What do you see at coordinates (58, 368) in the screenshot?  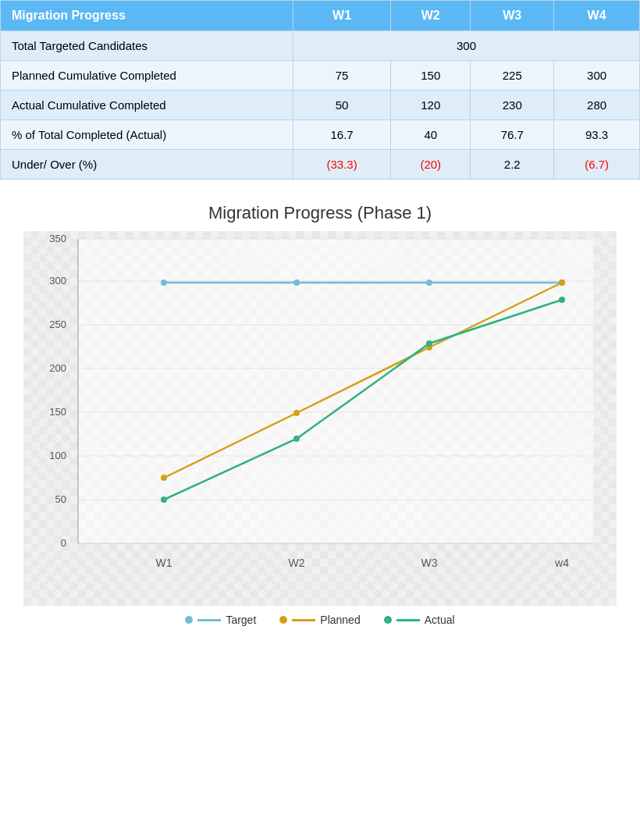 I see `svg-text: 200` at bounding box center [58, 368].